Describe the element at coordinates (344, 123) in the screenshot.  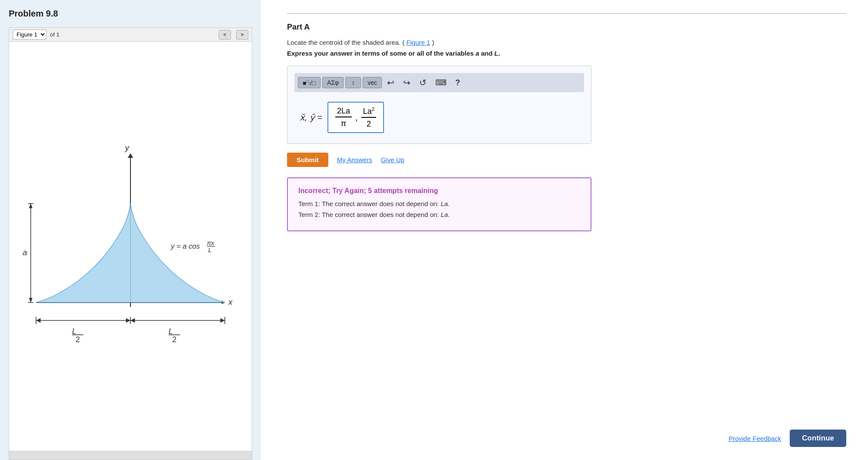
I see `fraction-1-den: π` at that location.